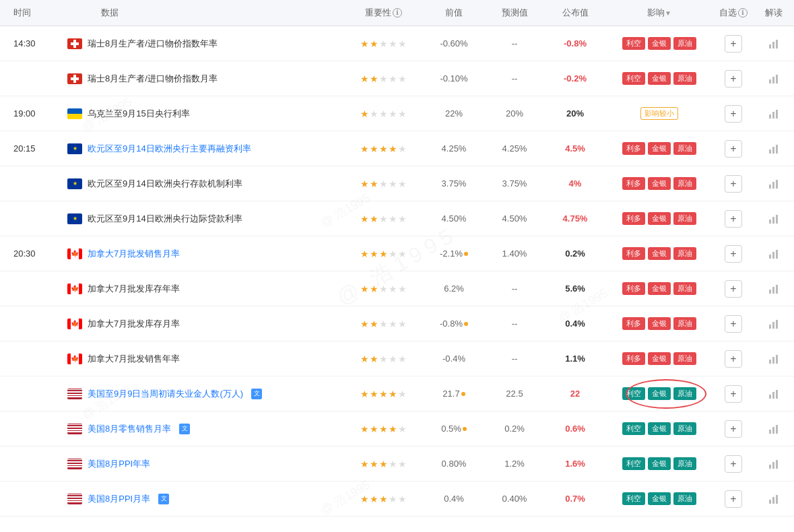  What do you see at coordinates (202, 13) in the screenshot?
I see `header-data: 数据` at bounding box center [202, 13].